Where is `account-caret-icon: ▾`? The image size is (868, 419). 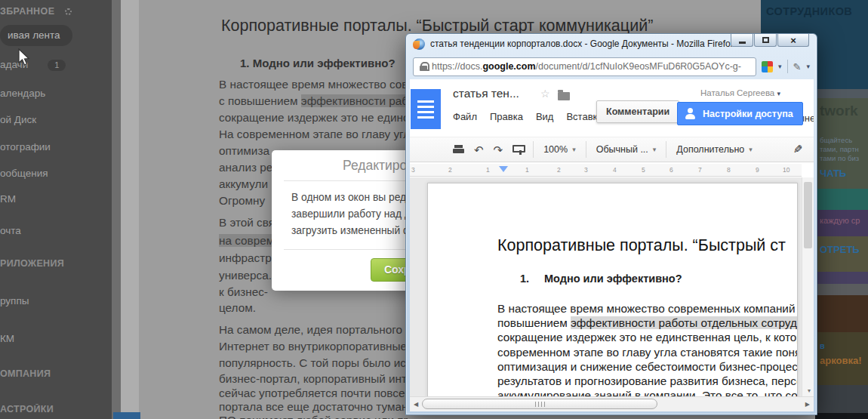
account-caret-icon: ▾ is located at coordinates (779, 94).